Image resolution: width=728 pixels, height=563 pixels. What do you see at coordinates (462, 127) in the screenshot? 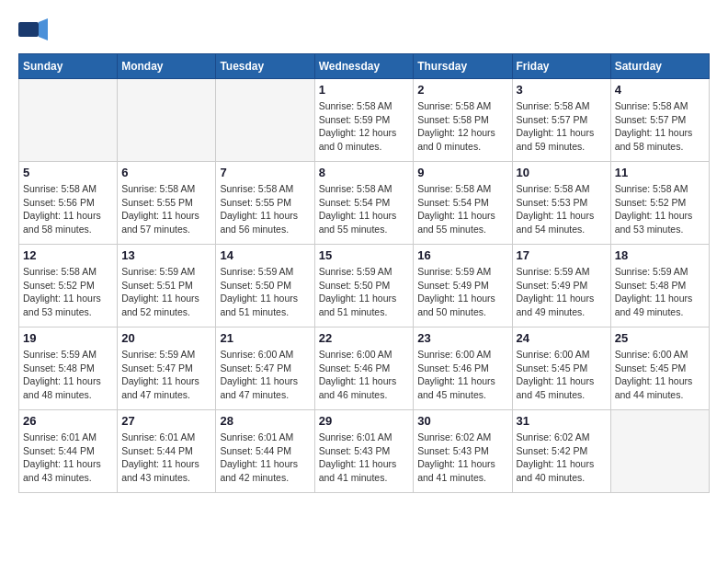
I see `day-info: Sunrise: 5:58 AM Sunset: 5:58 PM Dayligh…` at bounding box center [462, 127].